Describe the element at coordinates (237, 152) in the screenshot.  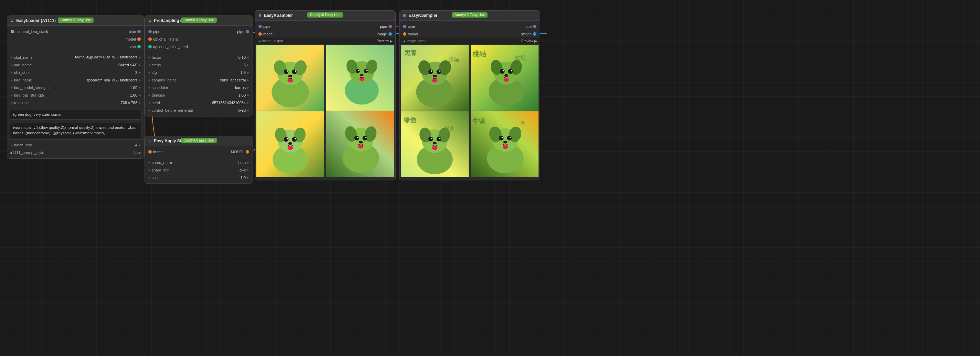
I see `port-MODEL-out-label-sa: MODEL` at that location.